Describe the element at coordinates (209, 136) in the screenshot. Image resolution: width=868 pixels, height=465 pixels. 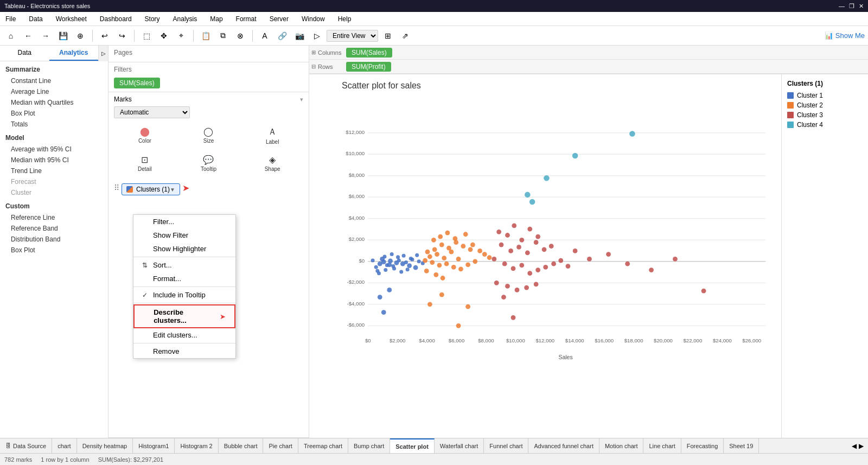
I see `mark-size-btn: ◯ Size` at that location.